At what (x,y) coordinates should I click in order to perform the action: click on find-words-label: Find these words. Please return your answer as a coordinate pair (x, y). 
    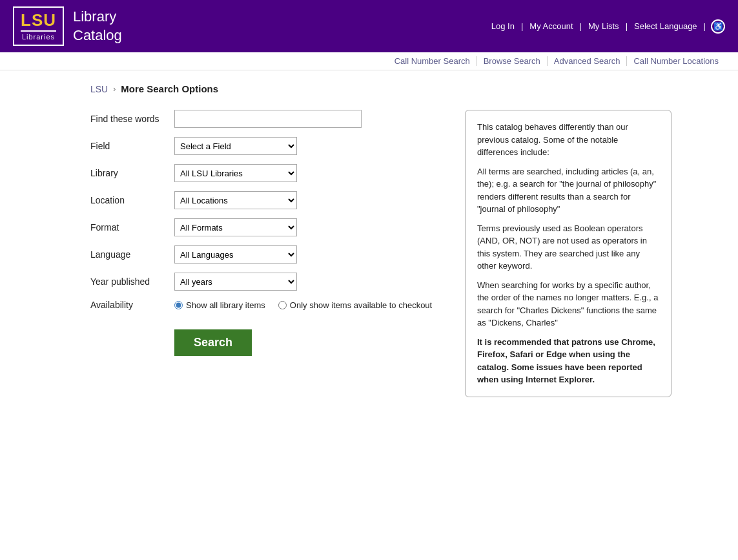
    Looking at the image, I should click on (132, 119).